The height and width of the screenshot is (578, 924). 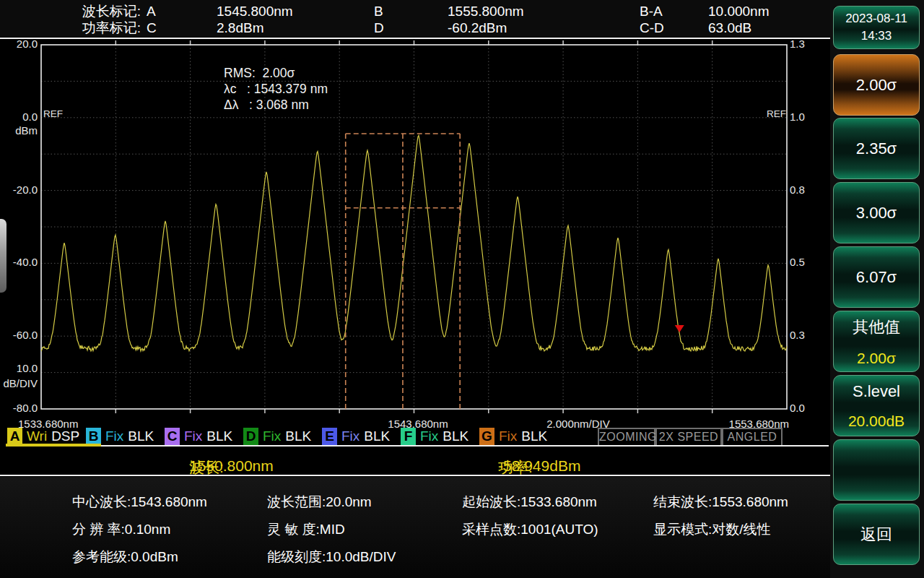 What do you see at coordinates (797, 407) in the screenshot?
I see `y-right-label: 0.0` at bounding box center [797, 407].